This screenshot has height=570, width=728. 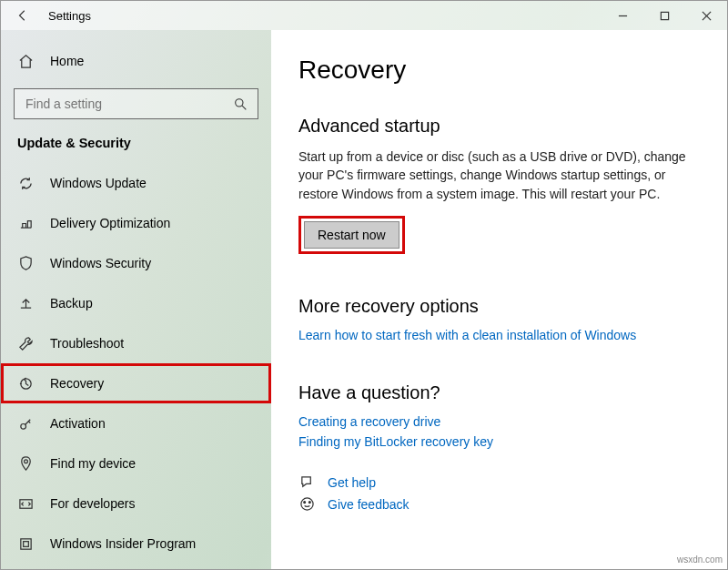 I want to click on shield-icon, so click(x=25, y=263).